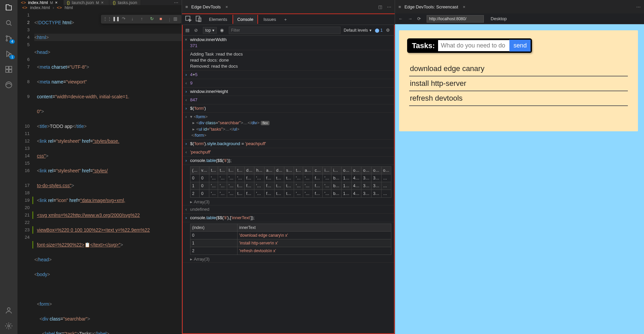 The height and width of the screenshot is (334, 644). What do you see at coordinates (401, 19) in the screenshot?
I see `back-icon: ←` at bounding box center [401, 19].